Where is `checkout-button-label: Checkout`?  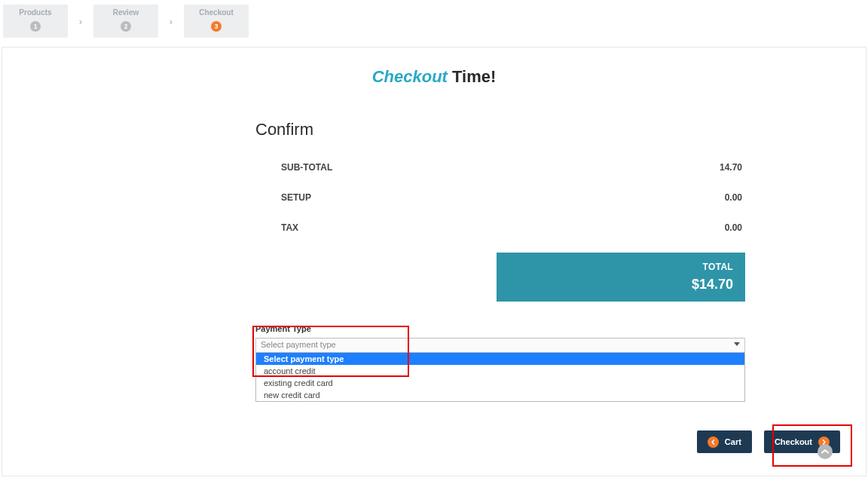 checkout-button-label: Checkout is located at coordinates (793, 442).